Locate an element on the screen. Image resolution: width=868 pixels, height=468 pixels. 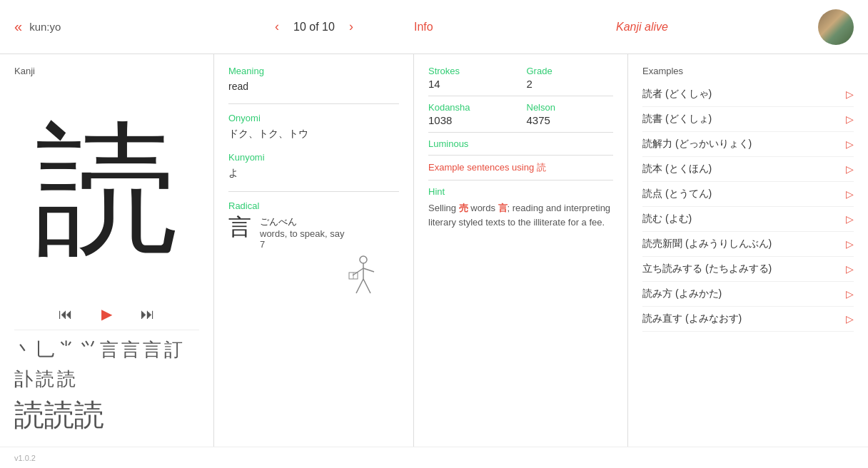
kunyomi-label: Kunyomi is located at coordinates (314, 157).